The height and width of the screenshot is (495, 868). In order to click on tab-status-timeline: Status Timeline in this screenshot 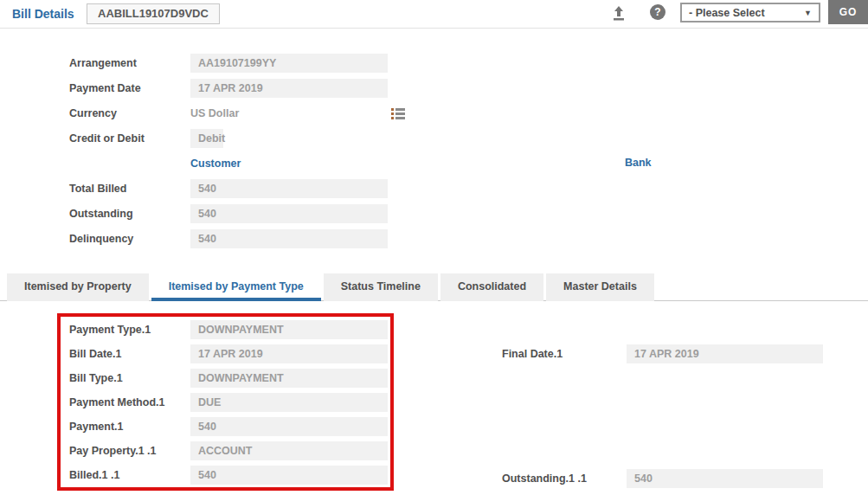, I will do `click(381, 287)`.